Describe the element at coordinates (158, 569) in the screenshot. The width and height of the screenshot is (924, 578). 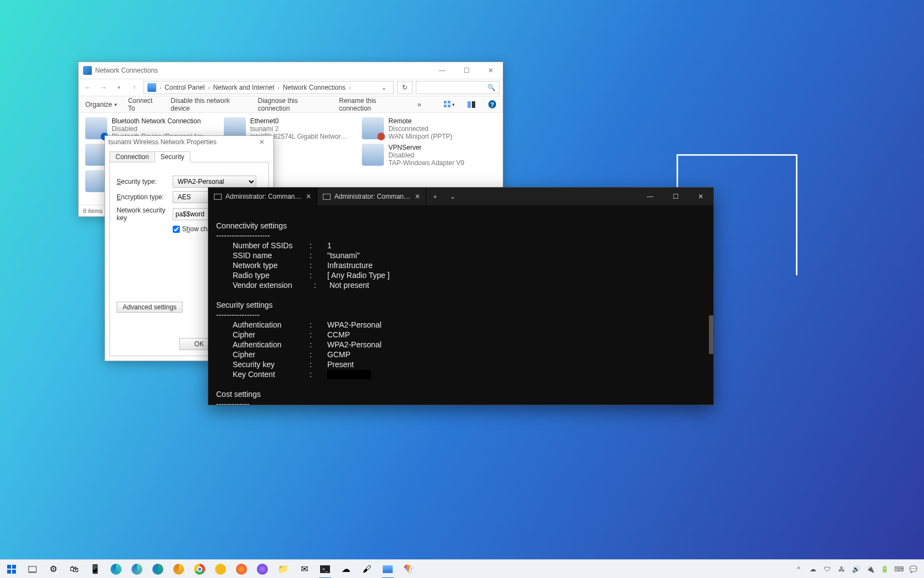
I see `edge-dev-icon` at that location.